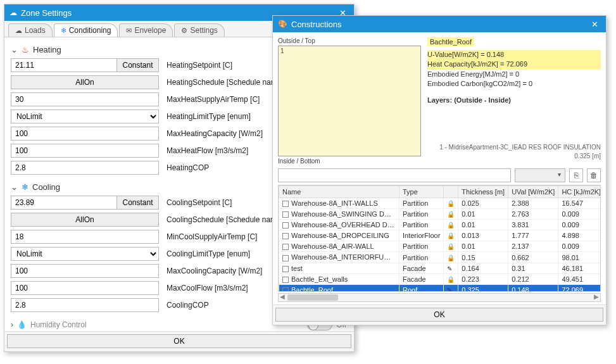 Image resolution: width=616 pixels, height=364 pixels. Describe the element at coordinates (208, 288) in the screenshot. I see `max-cool-flow-label: MaxCoolFlow [m3/s/m2]` at that location.